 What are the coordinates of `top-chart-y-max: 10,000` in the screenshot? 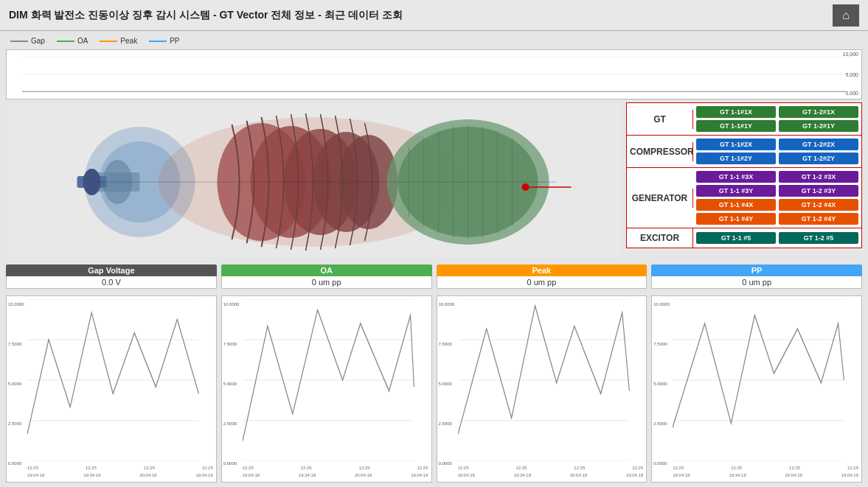 It's located at (851, 55).